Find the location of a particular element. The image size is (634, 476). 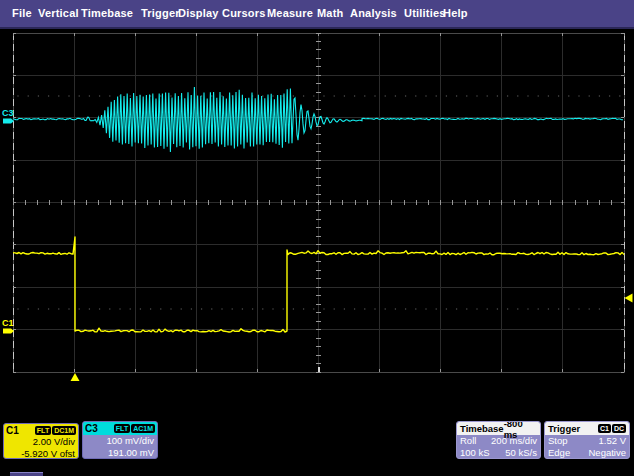

c3-coupling-badges: FLTAC1M is located at coordinates (134, 428).